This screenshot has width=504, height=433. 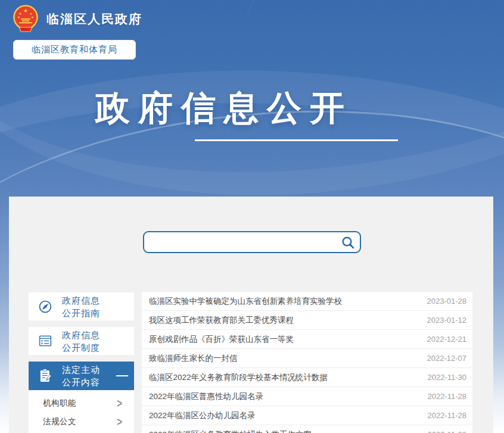 What do you see at coordinates (81, 376) in the screenshot?
I see `sidebar-item-label: 法定主动 公开内容` at bounding box center [81, 376].